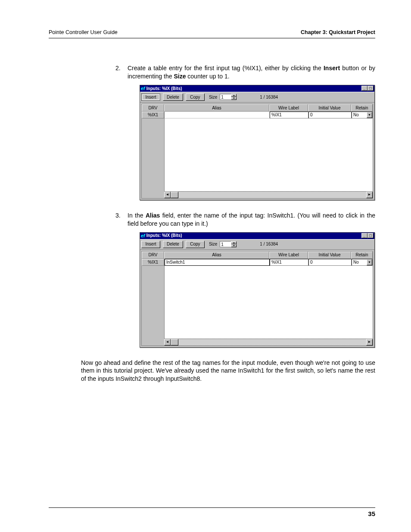 The image size is (411, 532). I want to click on step-2-number: 2., so click(118, 68).